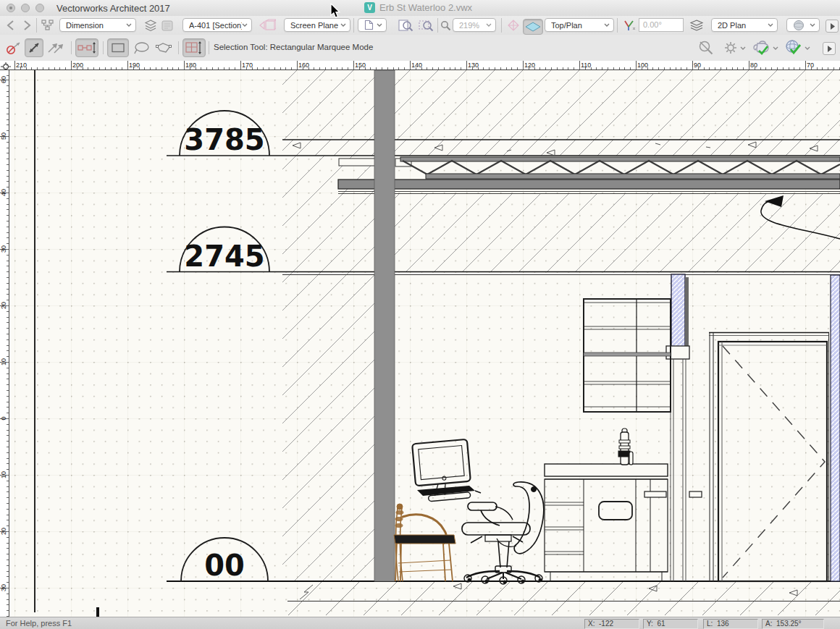 The image size is (840, 629). What do you see at coordinates (369, 25) in the screenshot?
I see `page-icon` at bounding box center [369, 25].